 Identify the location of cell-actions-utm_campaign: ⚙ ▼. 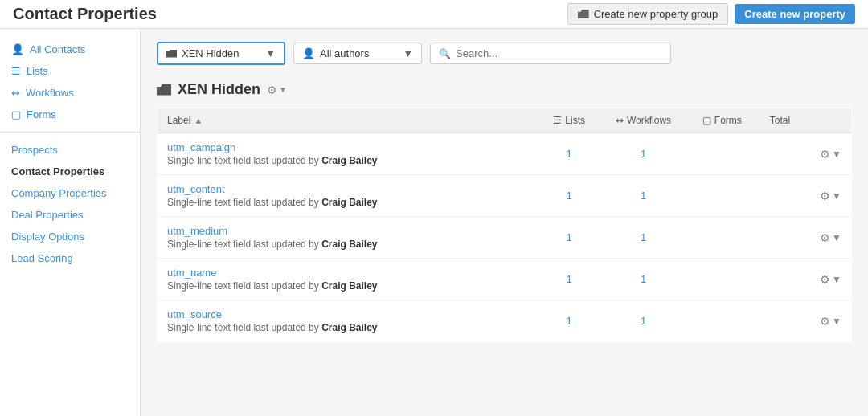
(828, 154).